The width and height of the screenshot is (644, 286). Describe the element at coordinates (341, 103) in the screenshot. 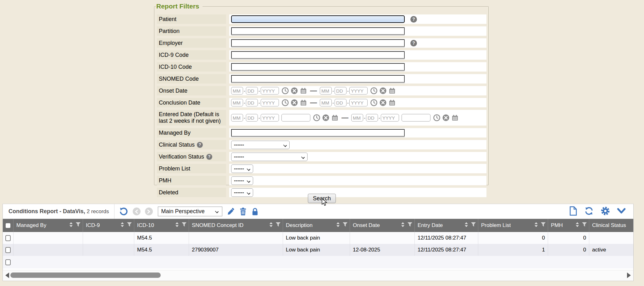

I see `conclusion-to-day-input` at that location.